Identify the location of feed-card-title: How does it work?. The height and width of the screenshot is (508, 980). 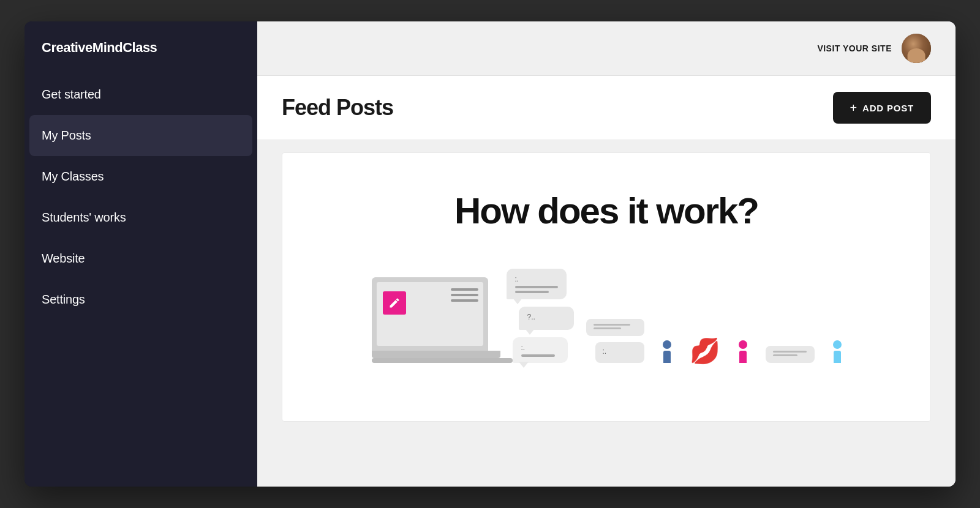
(606, 211).